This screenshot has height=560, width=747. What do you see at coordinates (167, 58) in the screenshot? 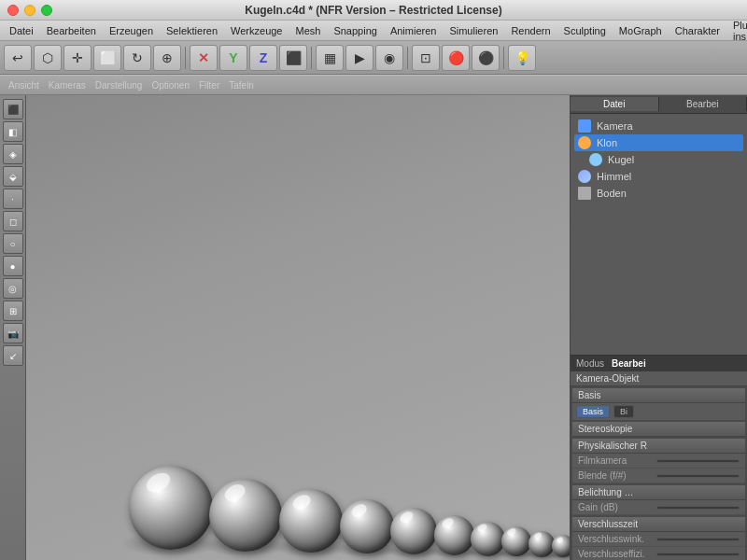
I see `tool-add: ⊕` at bounding box center [167, 58].